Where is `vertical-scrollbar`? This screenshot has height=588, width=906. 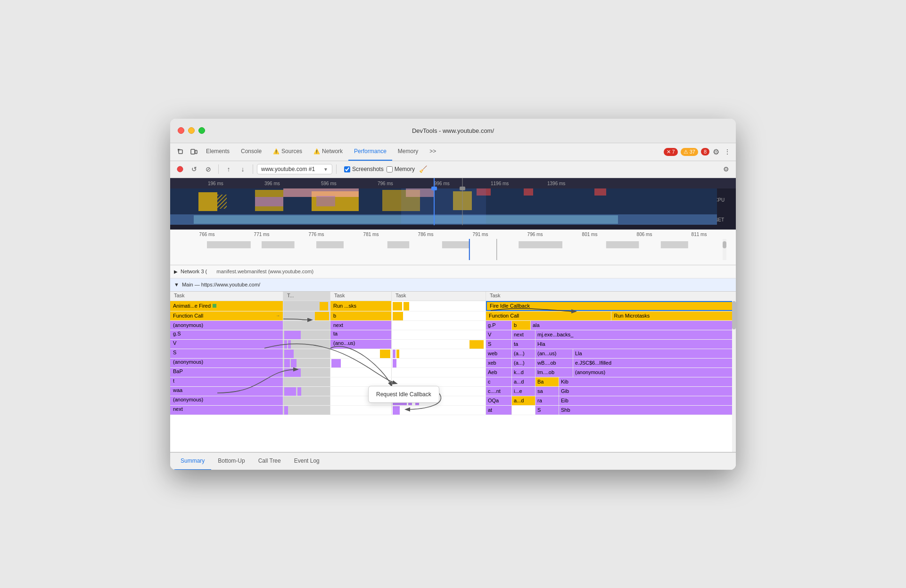
vertical-scrollbar is located at coordinates (734, 372).